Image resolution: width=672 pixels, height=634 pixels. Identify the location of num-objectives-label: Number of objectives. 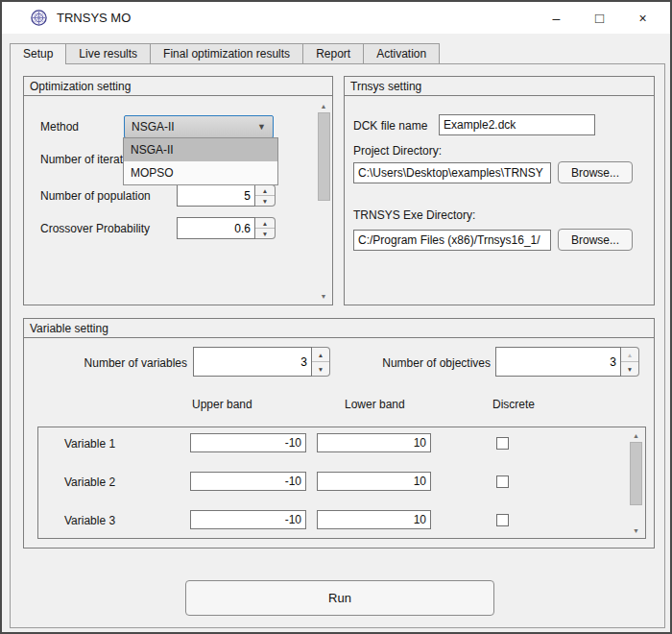
(433, 363).